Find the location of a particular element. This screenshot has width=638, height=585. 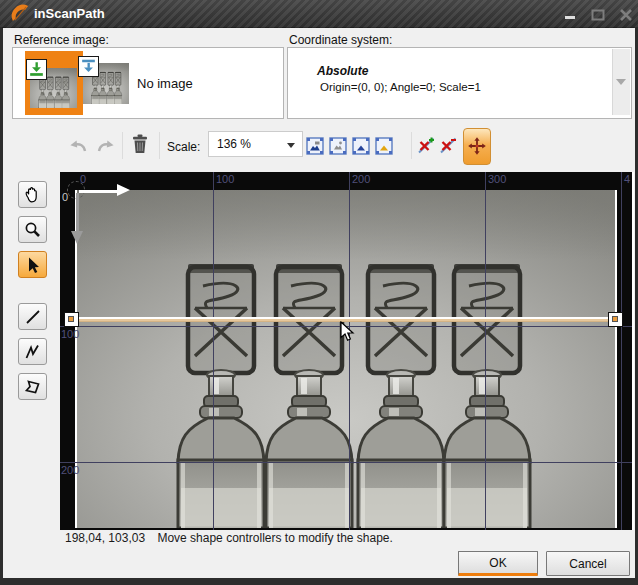

y-axis-arrow-icon is located at coordinates (77, 238).